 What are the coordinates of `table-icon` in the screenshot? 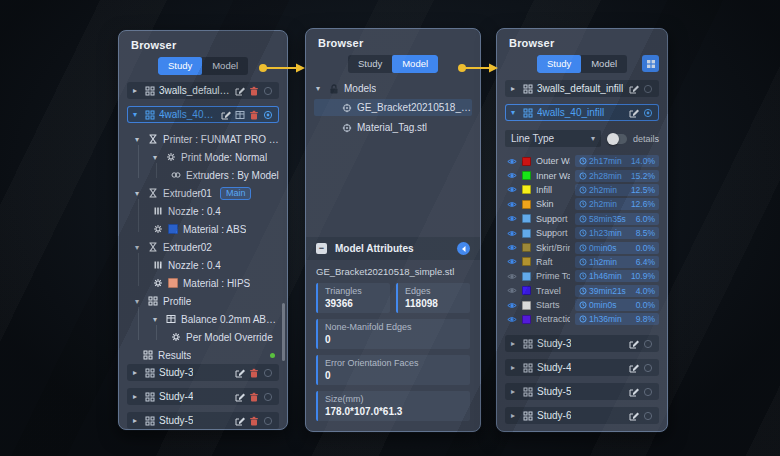 It's located at (240, 115).